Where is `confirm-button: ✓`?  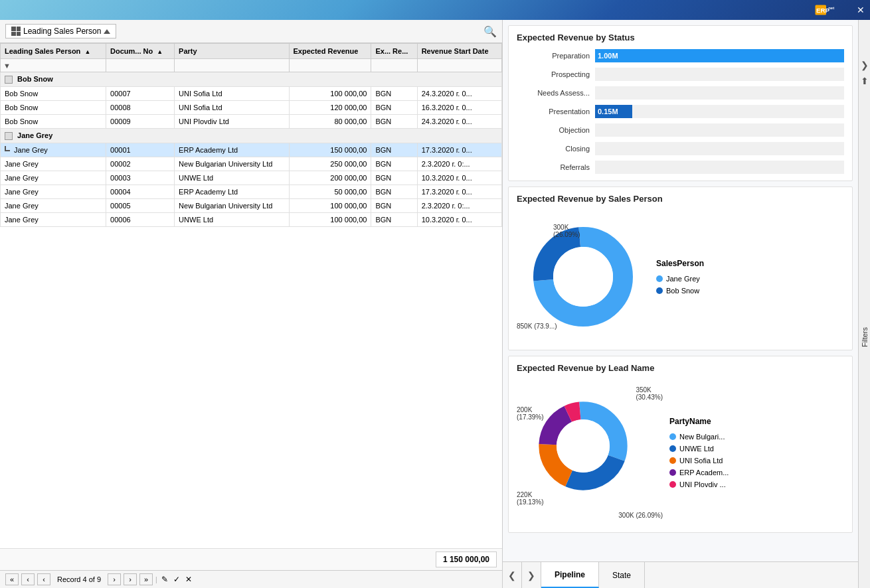 confirm-button: ✓ is located at coordinates (177, 579).